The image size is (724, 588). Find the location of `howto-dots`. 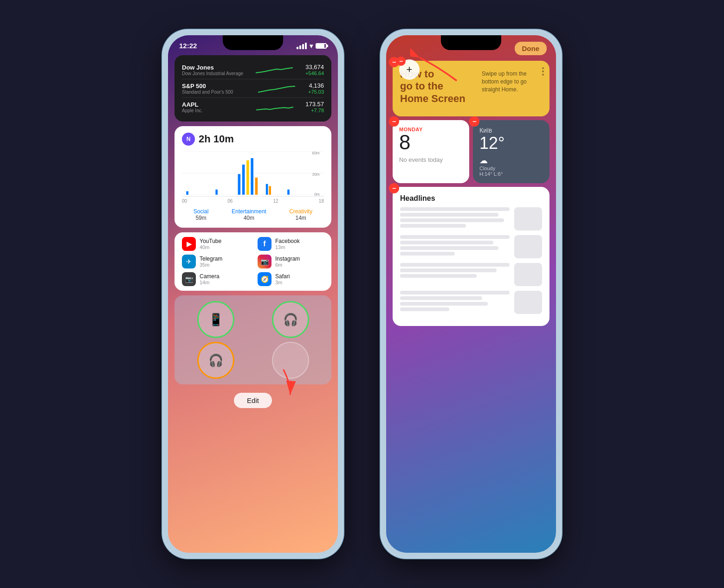

howto-dots is located at coordinates (543, 71).